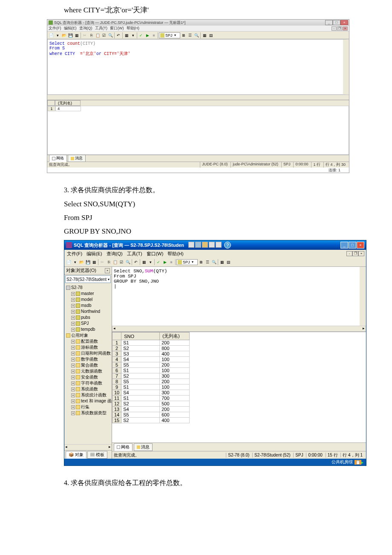 This screenshot has height=555, width=392. I want to click on tree-root: S2-78, so click(88, 288).